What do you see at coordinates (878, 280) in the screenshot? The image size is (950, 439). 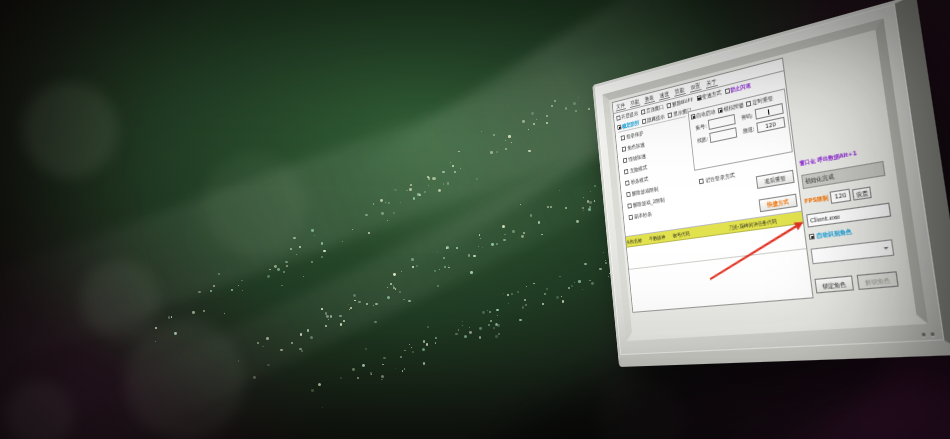 I see `unlock-character-button: 解锁角色` at bounding box center [878, 280].